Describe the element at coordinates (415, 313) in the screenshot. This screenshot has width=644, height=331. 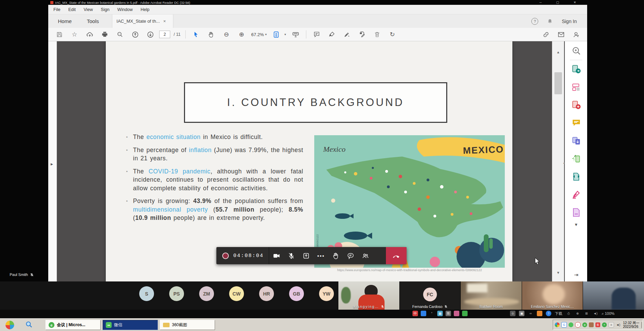
I see `translate-icon: 中` at that location.